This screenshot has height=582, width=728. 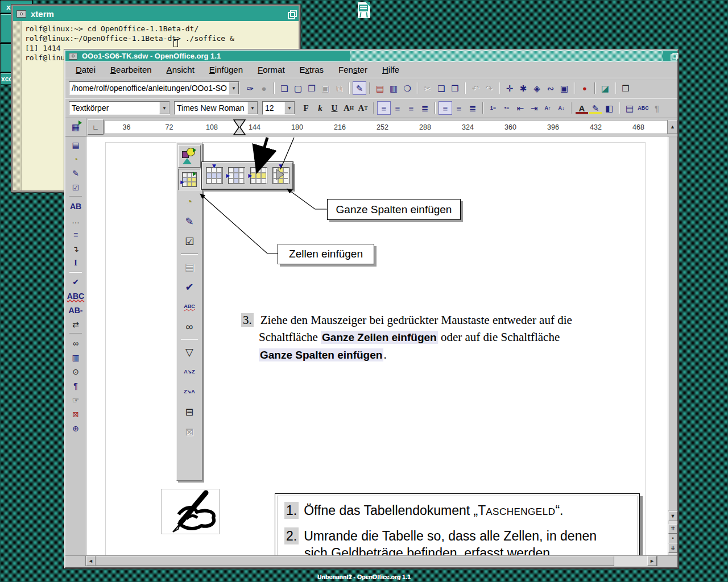 What do you see at coordinates (561, 108) in the screenshot?
I see `reduce-font-icon: A↓` at bounding box center [561, 108].